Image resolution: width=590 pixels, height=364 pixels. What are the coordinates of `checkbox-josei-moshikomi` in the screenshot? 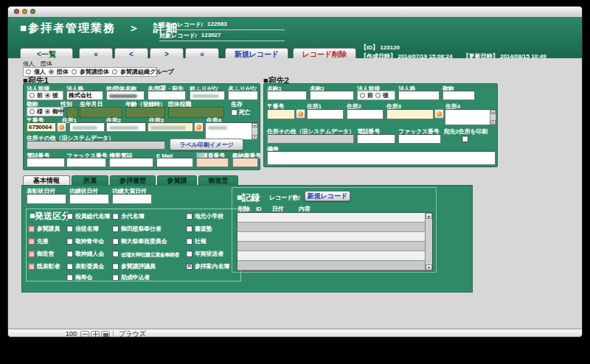 It's located at (115, 277).